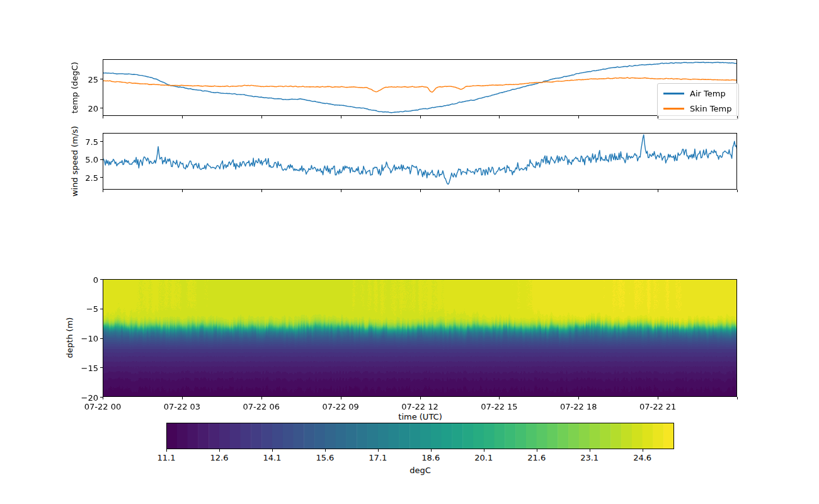  Describe the element at coordinates (261, 407) in the screenshot. I see `time-x-tick-label: 07-22 06` at that location.